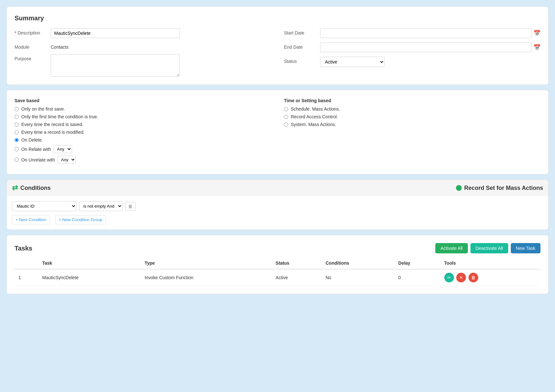 This screenshot has width=555, height=392. I want to click on deactivate-all-button: Deactivate All, so click(489, 248).